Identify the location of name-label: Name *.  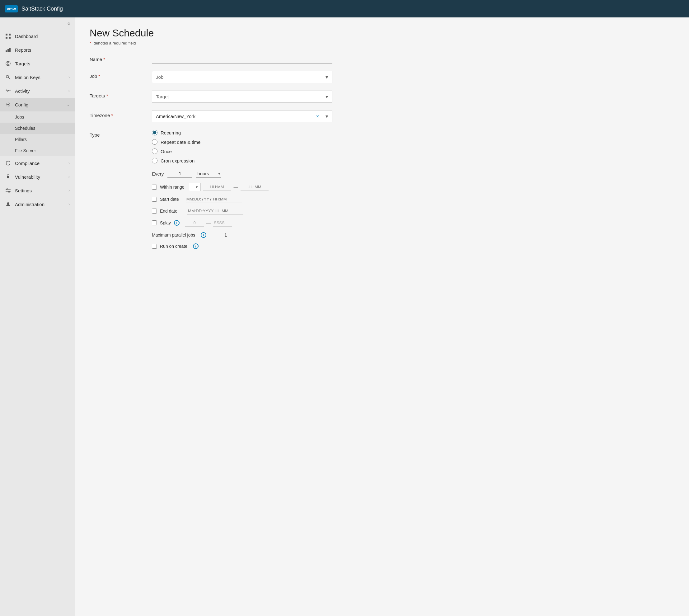
(121, 58).